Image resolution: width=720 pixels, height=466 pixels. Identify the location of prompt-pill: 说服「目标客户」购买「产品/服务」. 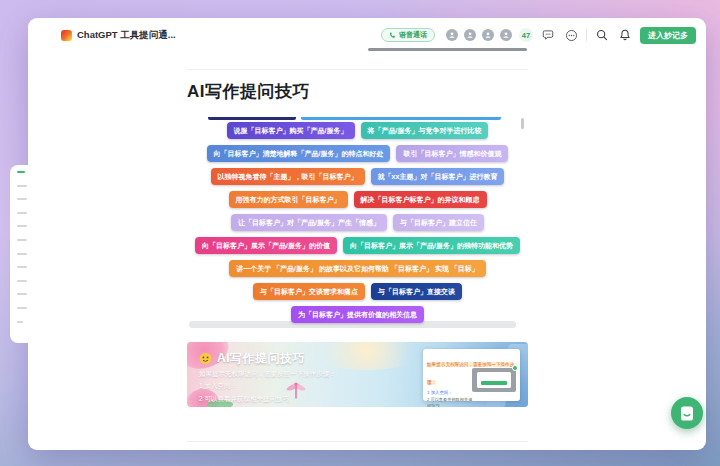
(291, 130).